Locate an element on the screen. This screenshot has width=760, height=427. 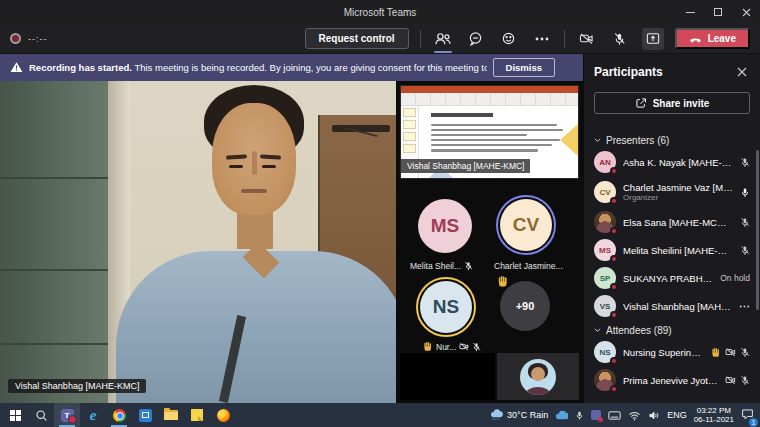
main-speaker-name-tag: Vishal Shanbhag [MAHE-KMC] is located at coordinates (77, 386).